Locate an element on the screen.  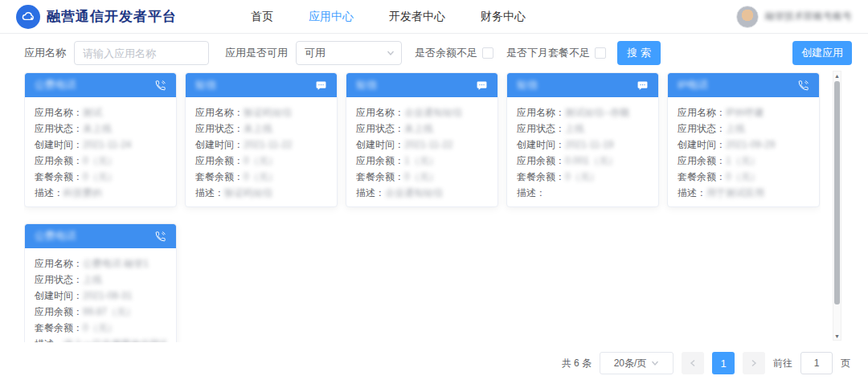
prev-page-button is located at coordinates (693, 363).